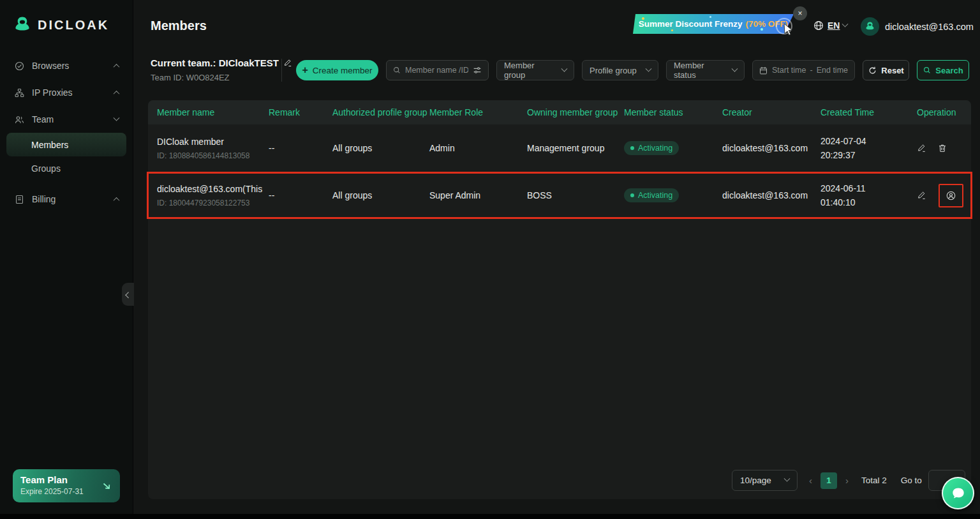  Describe the element at coordinates (829, 481) in the screenshot. I see `page-number-current: 1` at that location.